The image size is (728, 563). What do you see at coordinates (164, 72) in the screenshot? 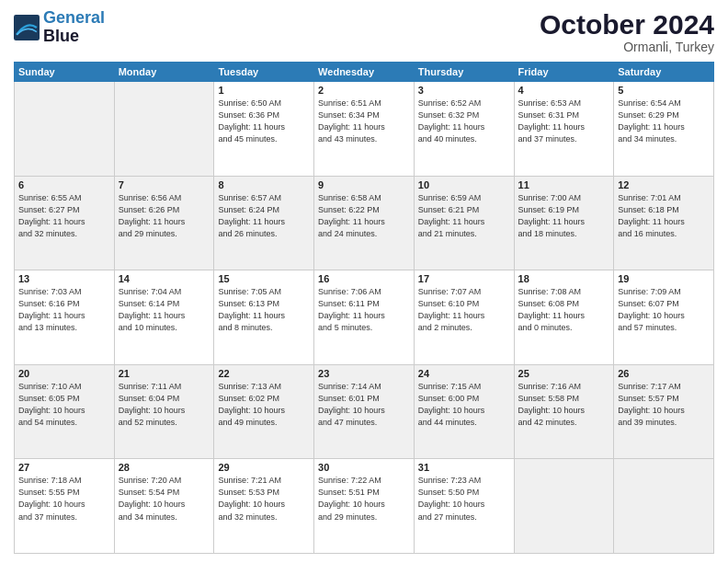
I see `header-monday: Monday` at bounding box center [164, 72].